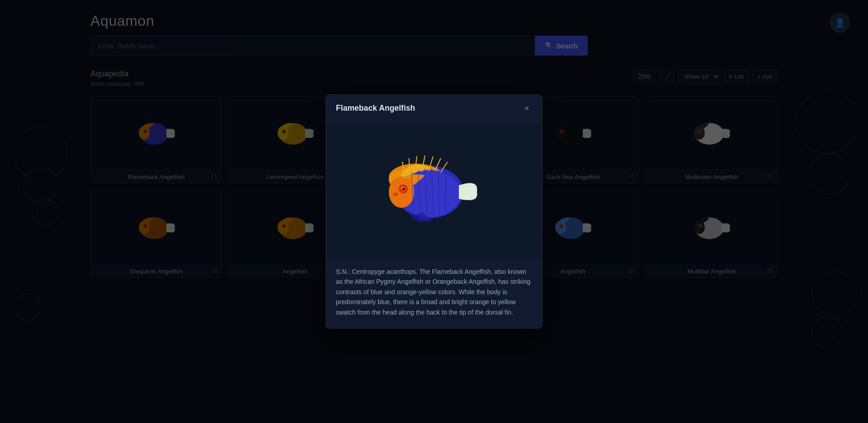 This screenshot has width=868, height=423. I want to click on modal-fish-image, so click(434, 190).